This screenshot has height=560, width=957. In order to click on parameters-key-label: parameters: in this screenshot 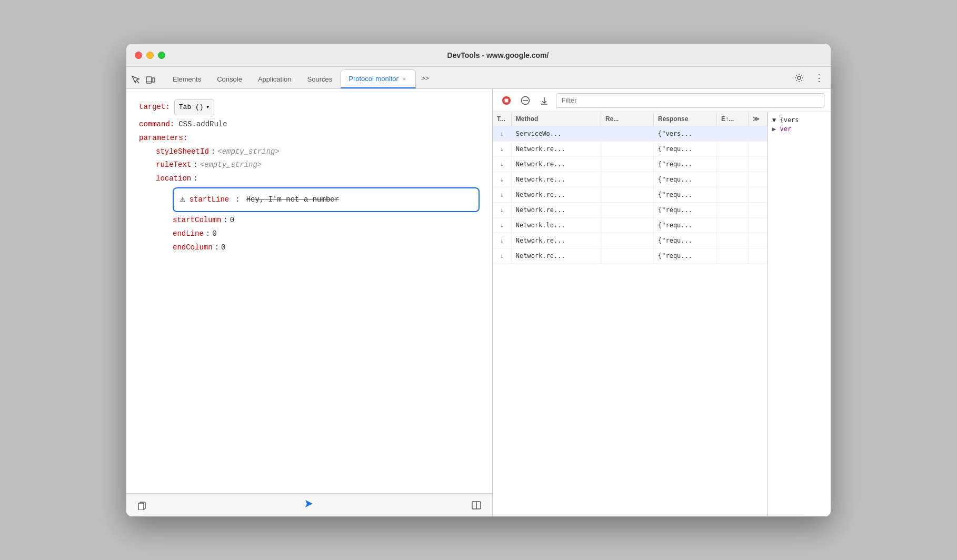, I will do `click(163, 138)`.